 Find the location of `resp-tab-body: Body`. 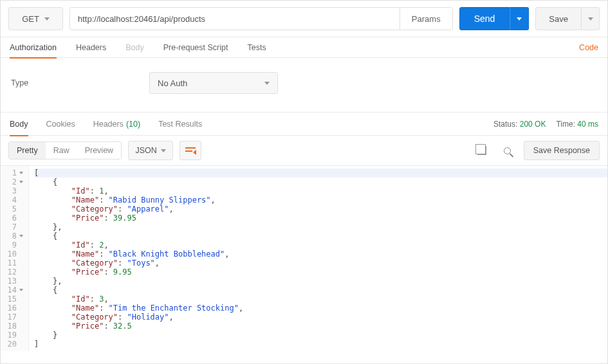

resp-tab-body: Body is located at coordinates (19, 124).